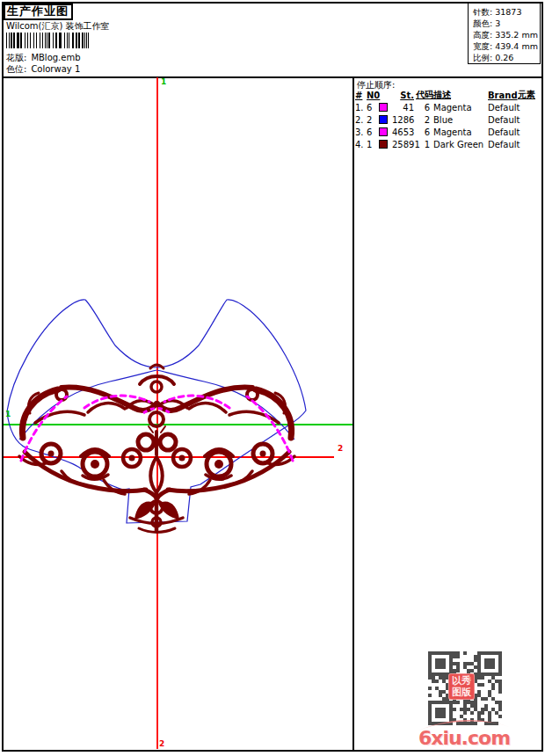 Image resolution: width=545 pixels, height=756 pixels. What do you see at coordinates (340, 448) in the screenshot?
I see `end-marker-right: 2` at bounding box center [340, 448].